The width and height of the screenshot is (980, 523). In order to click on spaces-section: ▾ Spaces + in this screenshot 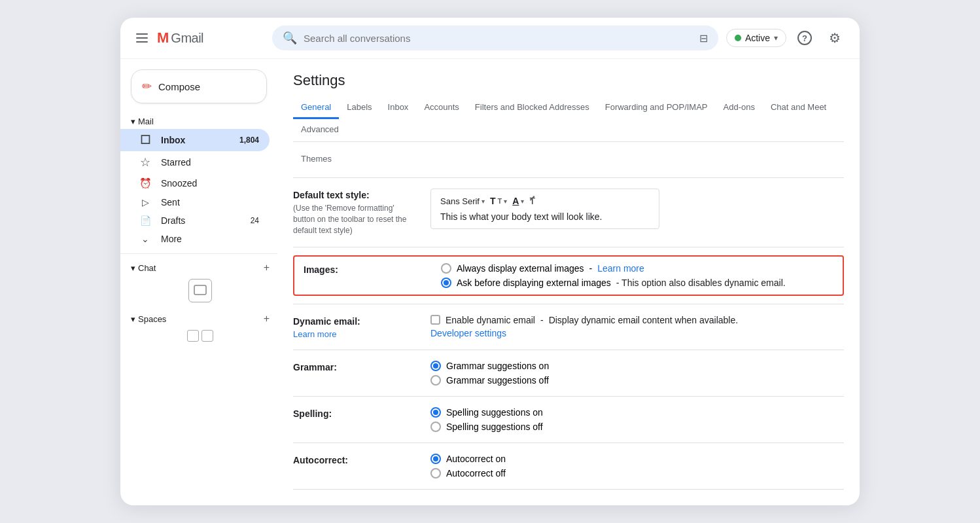, I will do `click(199, 330)`.